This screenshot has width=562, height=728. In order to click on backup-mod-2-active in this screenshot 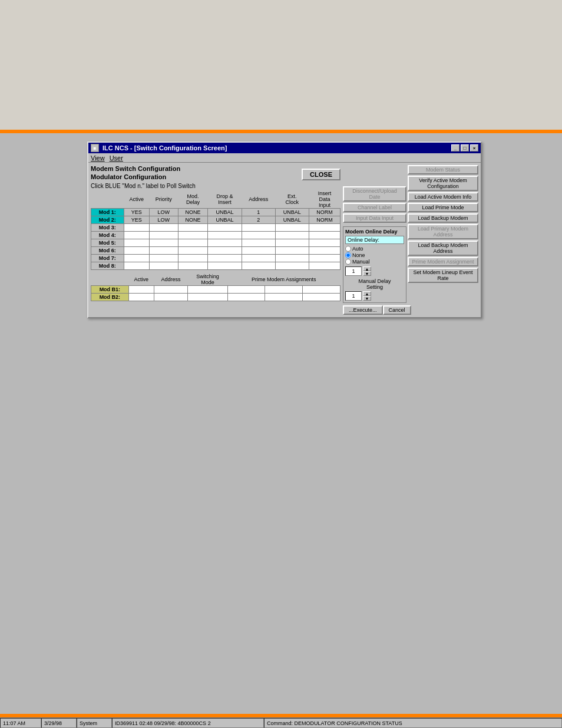, I will do `click(141, 297)`.